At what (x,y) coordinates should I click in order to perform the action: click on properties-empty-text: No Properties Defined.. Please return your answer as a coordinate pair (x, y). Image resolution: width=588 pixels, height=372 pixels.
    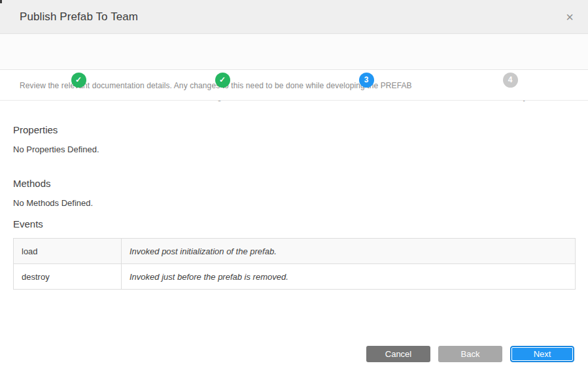
    Looking at the image, I should click on (294, 149).